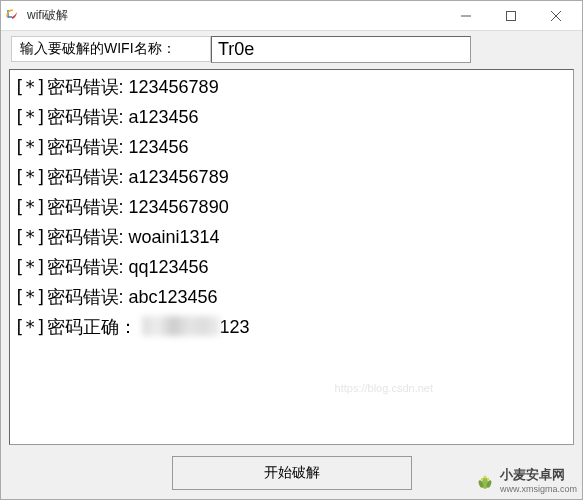 Image resolution: width=583 pixels, height=500 pixels. I want to click on output-line: [*]密码错误: a123456, so click(292, 117).